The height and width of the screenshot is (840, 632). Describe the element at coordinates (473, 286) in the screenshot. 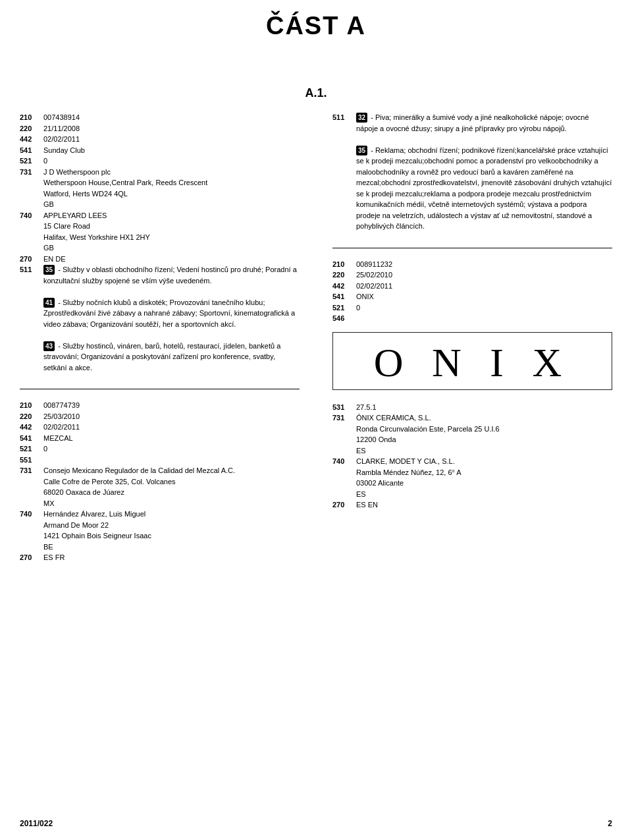

I see `field-442r: 442 02/02/2011` at that location.